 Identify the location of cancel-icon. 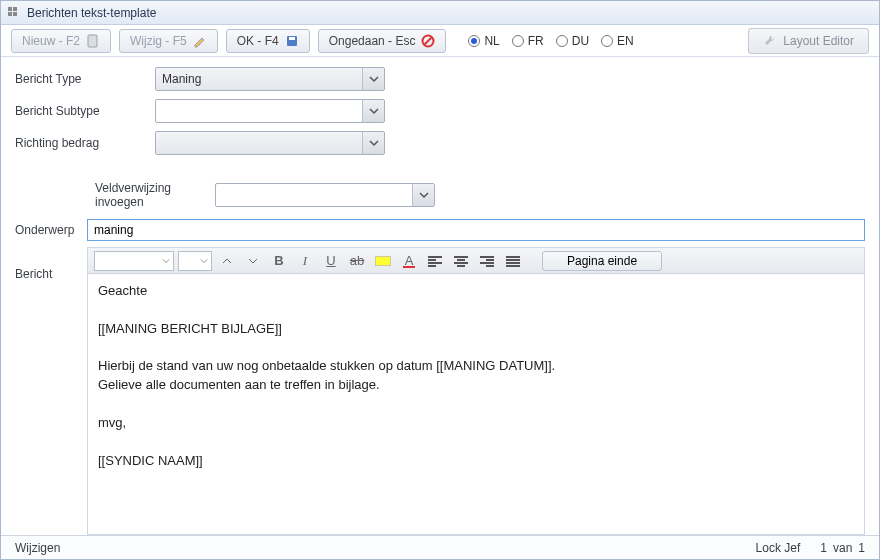
(428, 41).